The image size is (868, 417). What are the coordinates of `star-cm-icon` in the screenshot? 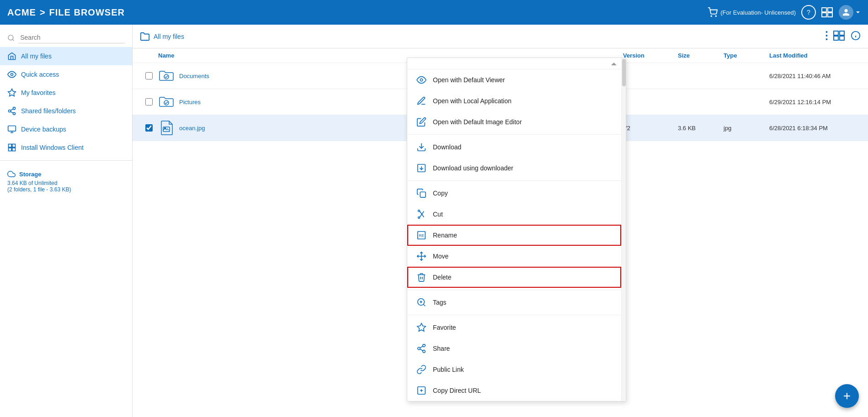 It's located at (421, 327).